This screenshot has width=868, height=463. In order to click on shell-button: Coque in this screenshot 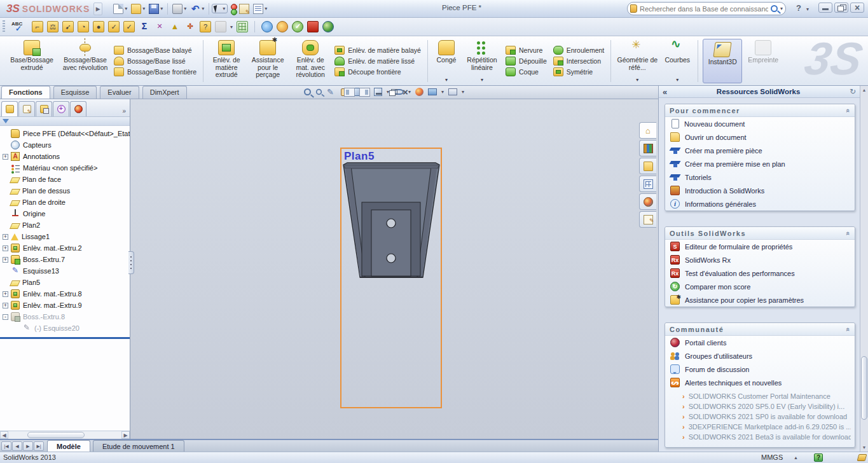, I will do `click(527, 72)`.